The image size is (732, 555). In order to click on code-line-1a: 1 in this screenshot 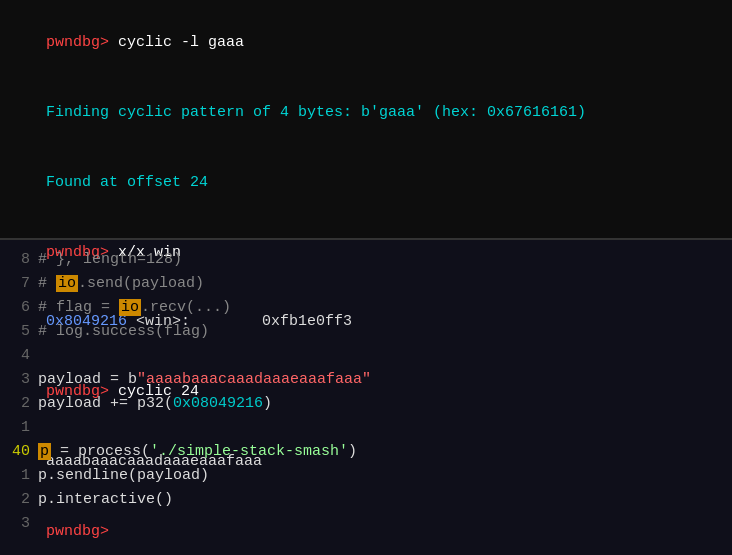, I will do `click(366, 428)`.